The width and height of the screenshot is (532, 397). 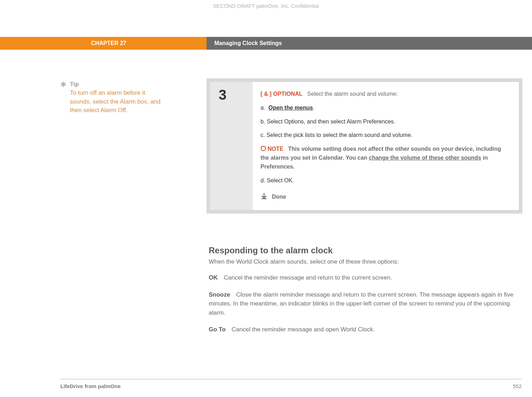 I want to click on draft-notice: SECOND DRAFT palmOne, Inc. Confidential, so click(x=266, y=6).